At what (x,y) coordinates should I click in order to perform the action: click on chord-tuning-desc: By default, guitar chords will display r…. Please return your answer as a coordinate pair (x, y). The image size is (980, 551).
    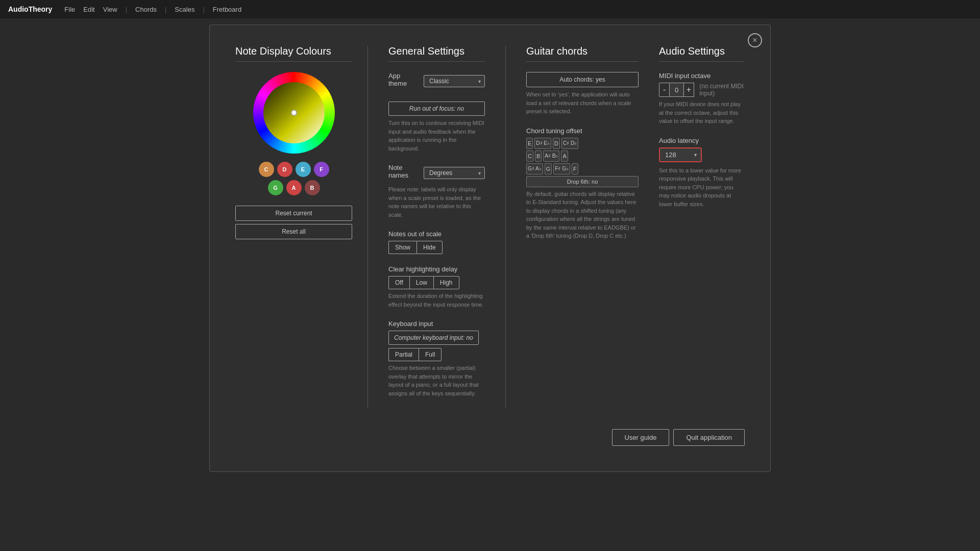
    Looking at the image, I should click on (582, 215).